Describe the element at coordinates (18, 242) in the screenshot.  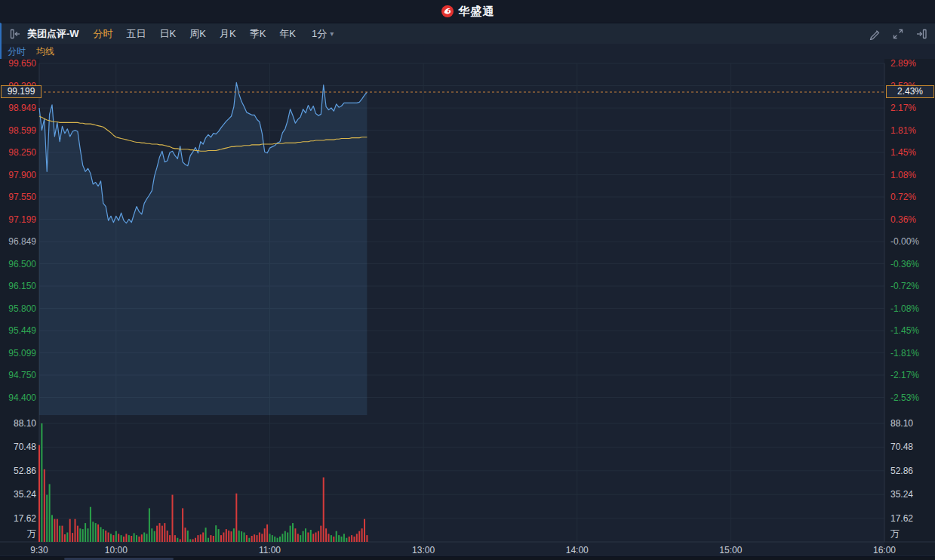
I see `price-axis-label: 96.849` at that location.